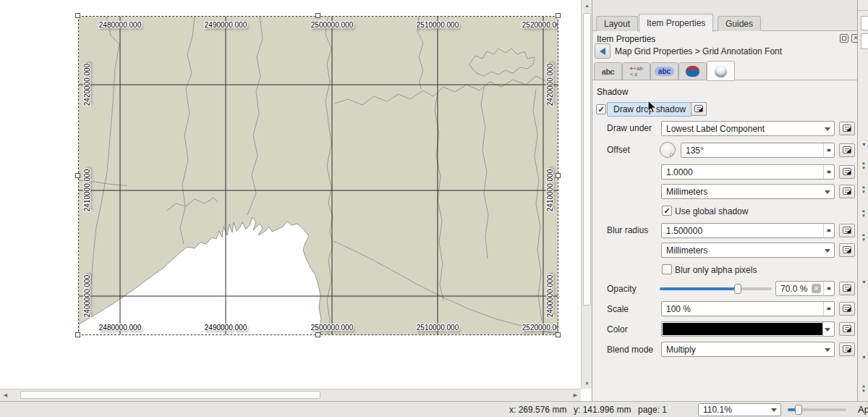 The image size is (868, 417). What do you see at coordinates (664, 71) in the screenshot?
I see `tab-buffer: abc` at bounding box center [664, 71].